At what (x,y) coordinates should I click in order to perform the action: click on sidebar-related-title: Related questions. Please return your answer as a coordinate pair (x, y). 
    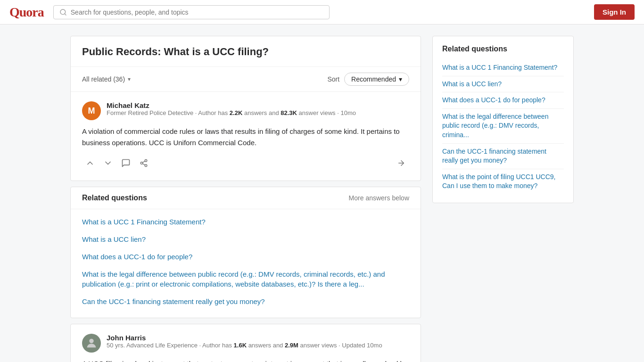
    Looking at the image, I should click on (503, 49).